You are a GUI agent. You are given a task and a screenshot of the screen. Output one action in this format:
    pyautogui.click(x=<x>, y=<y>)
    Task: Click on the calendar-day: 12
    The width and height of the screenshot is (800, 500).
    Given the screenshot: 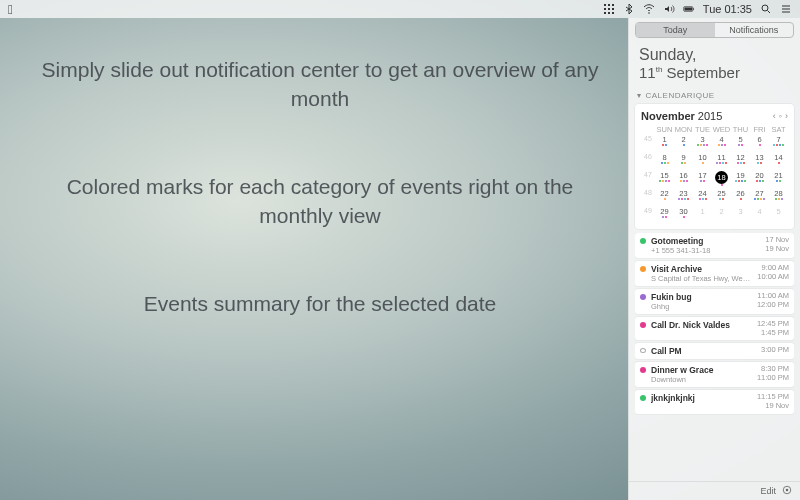 What is the action you would take?
    pyautogui.click(x=740, y=162)
    